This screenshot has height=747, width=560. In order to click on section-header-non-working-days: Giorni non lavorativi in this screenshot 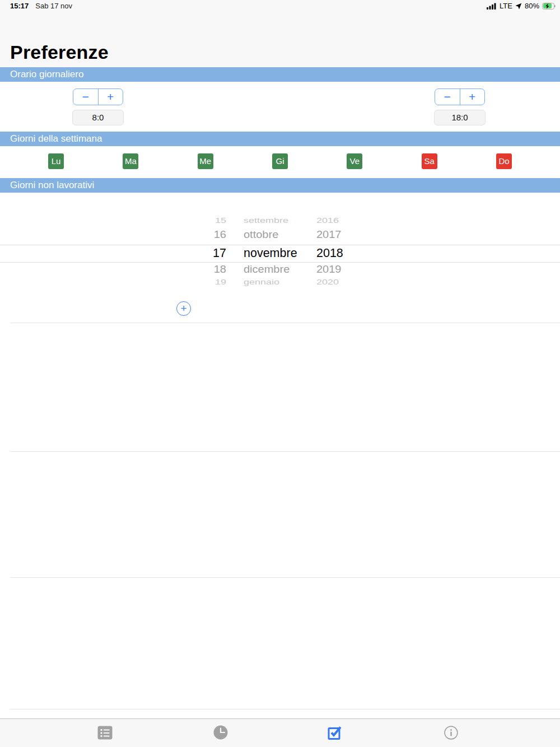, I will do `click(280, 185)`.